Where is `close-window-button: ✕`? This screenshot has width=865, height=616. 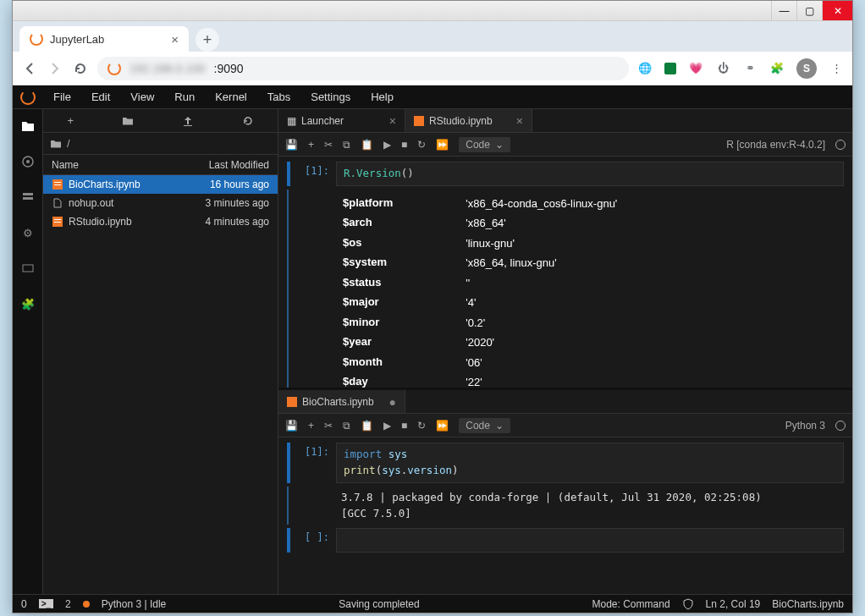
close-window-button: ✕ is located at coordinates (837, 10).